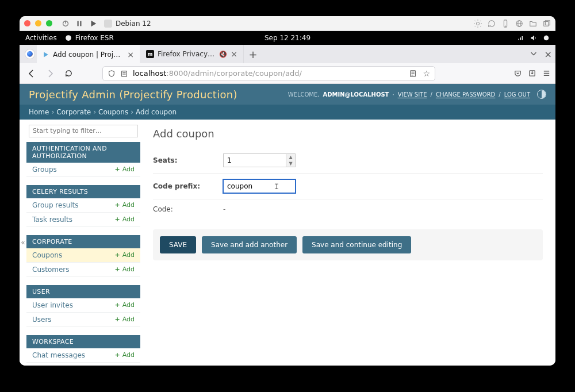  I want to click on site-title: Projectify Admin (Projectify Production), so click(133, 94).